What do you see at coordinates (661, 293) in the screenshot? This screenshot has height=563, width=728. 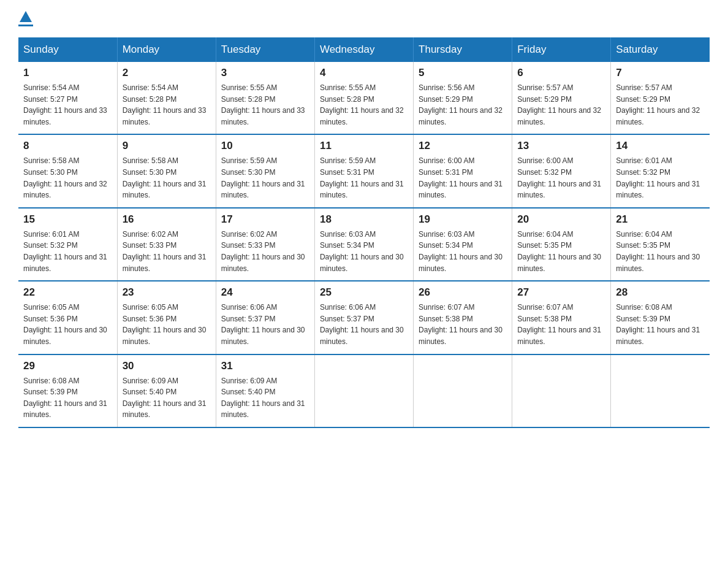 I see `day-number: 28` at bounding box center [661, 293].